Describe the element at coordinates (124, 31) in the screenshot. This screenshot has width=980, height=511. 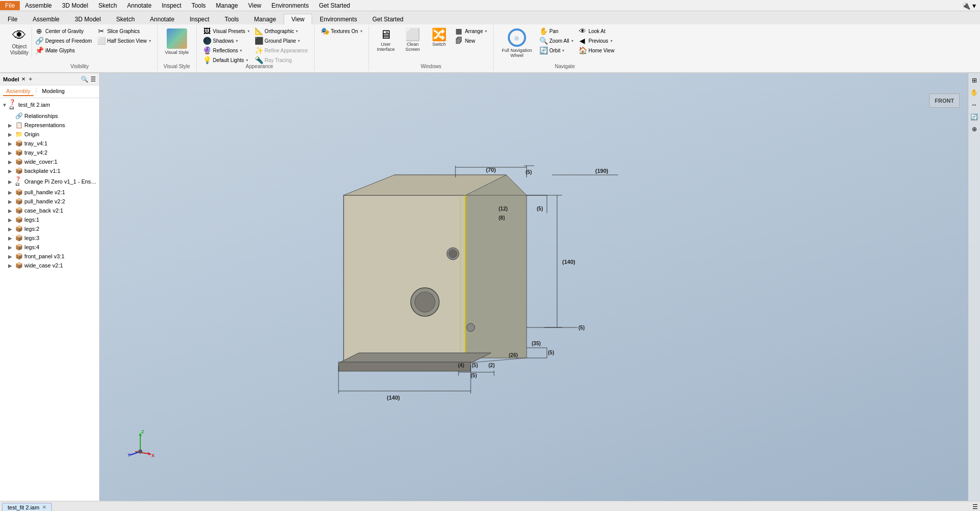
I see `slice-graphics-button: ✂ Slice Graphics` at that location.